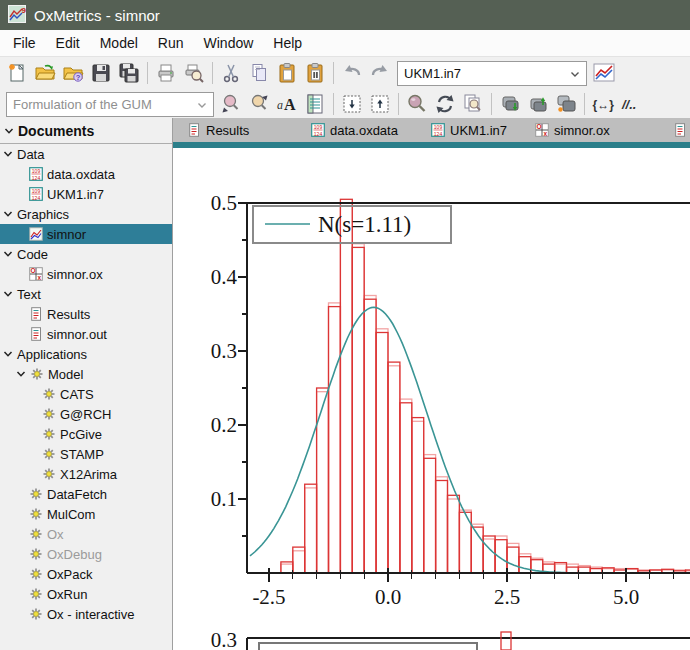 This screenshot has width=690, height=650. I want to click on window-new-button, so click(566, 104).